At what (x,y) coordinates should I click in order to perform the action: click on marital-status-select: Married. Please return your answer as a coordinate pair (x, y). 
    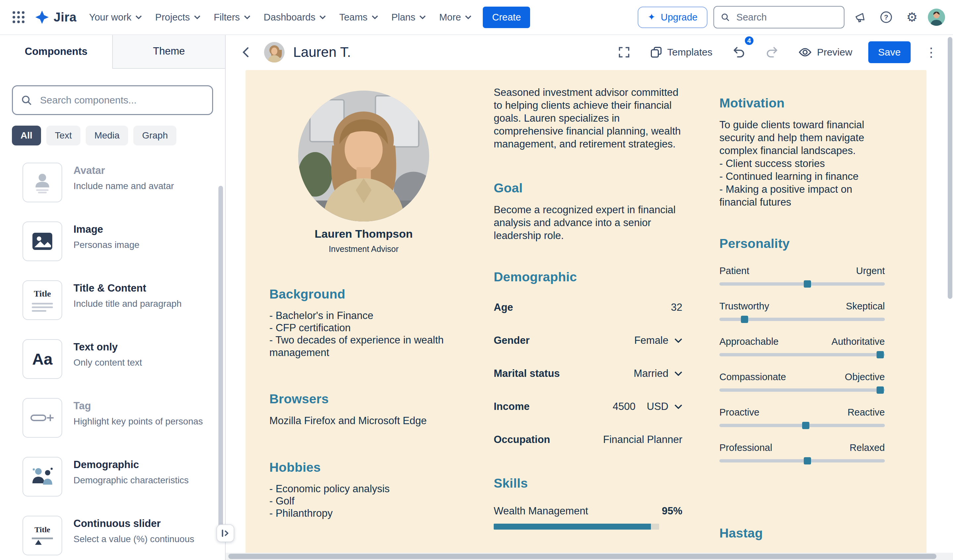
    Looking at the image, I should click on (658, 373).